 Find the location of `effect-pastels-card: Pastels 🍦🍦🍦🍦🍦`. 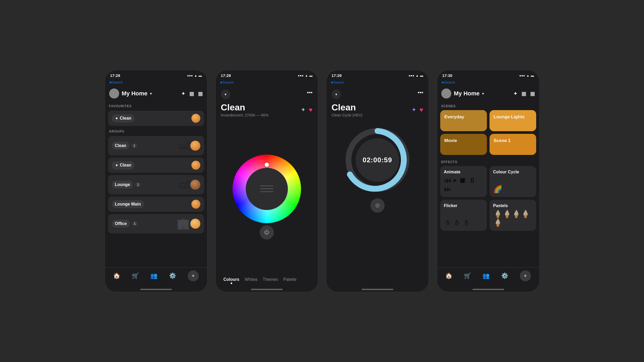

effect-pastels-card: Pastels 🍦🍦🍦🍦🍦 is located at coordinates (513, 215).